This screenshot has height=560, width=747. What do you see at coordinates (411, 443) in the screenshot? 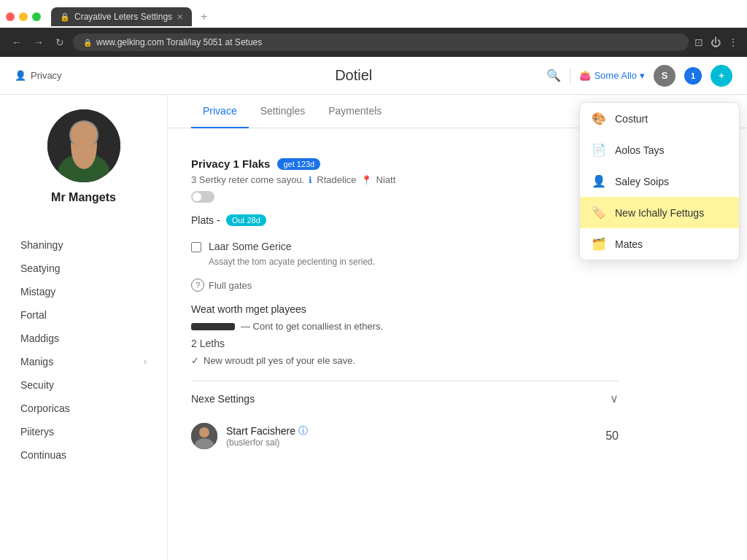
I see `facishere-handle: (buslerfor sal)` at bounding box center [411, 443].